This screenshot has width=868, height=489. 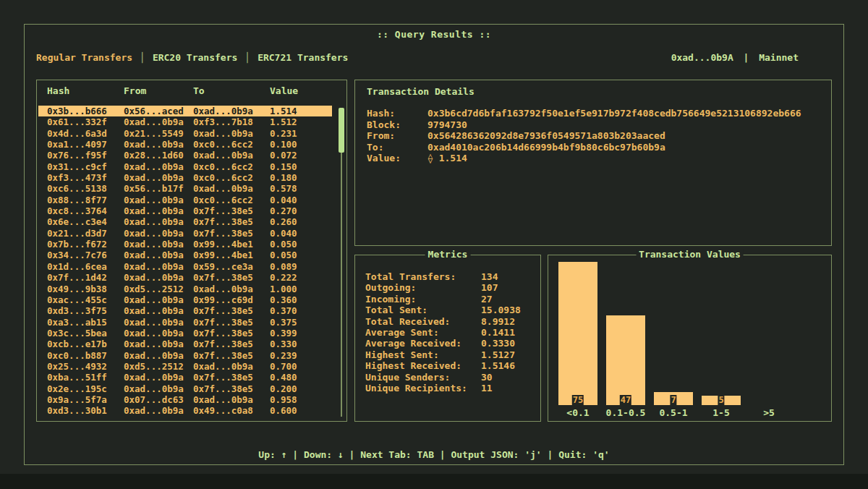 I want to click on detail-value: 9794730, so click(x=626, y=125).